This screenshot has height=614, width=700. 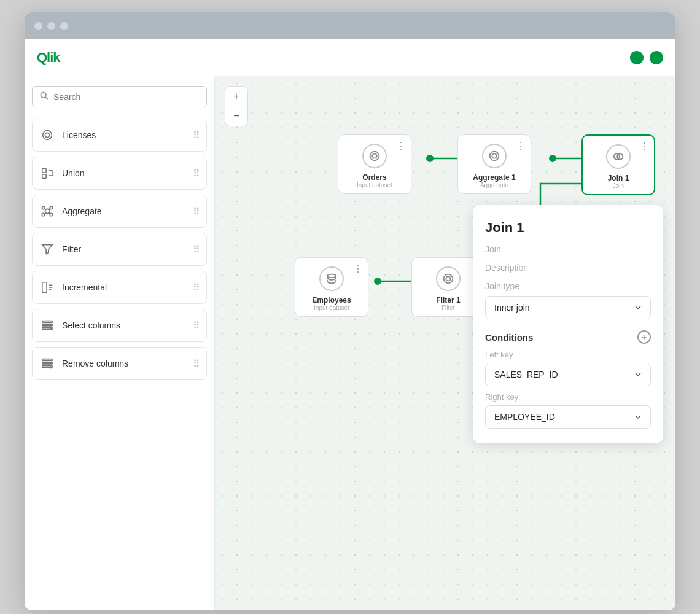 What do you see at coordinates (358, 269) in the screenshot?
I see `employees-menu: ⋮` at bounding box center [358, 269].